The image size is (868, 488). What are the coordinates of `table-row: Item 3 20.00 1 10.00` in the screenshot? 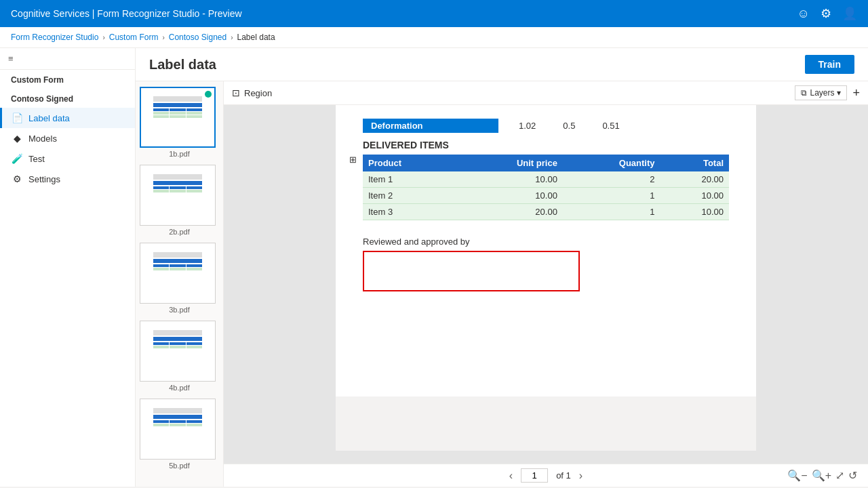 It's located at (546, 212).